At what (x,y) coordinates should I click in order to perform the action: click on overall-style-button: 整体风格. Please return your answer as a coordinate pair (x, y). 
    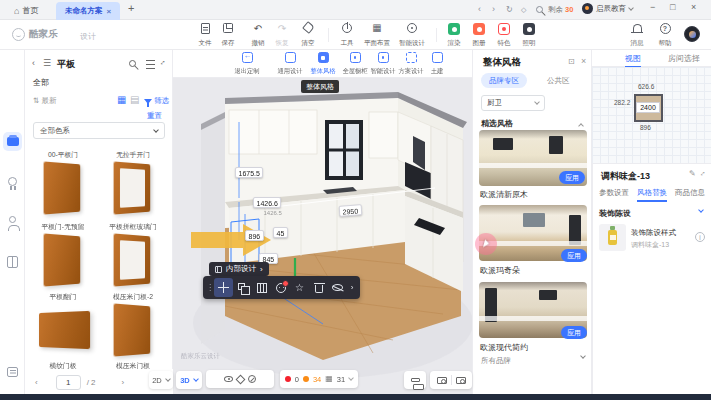
    Looking at the image, I should click on (323, 64).